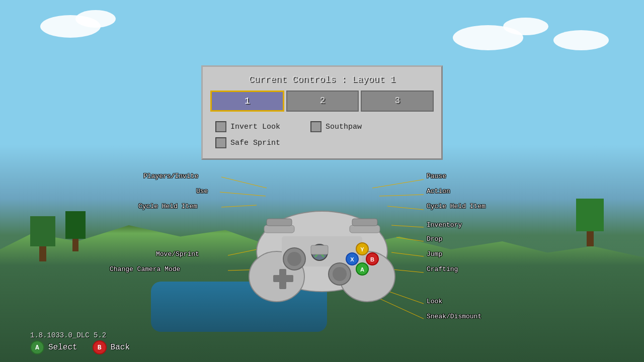 The height and width of the screenshot is (362, 644). What do you see at coordinates (221, 127) in the screenshot?
I see `invert-look-box` at bounding box center [221, 127].